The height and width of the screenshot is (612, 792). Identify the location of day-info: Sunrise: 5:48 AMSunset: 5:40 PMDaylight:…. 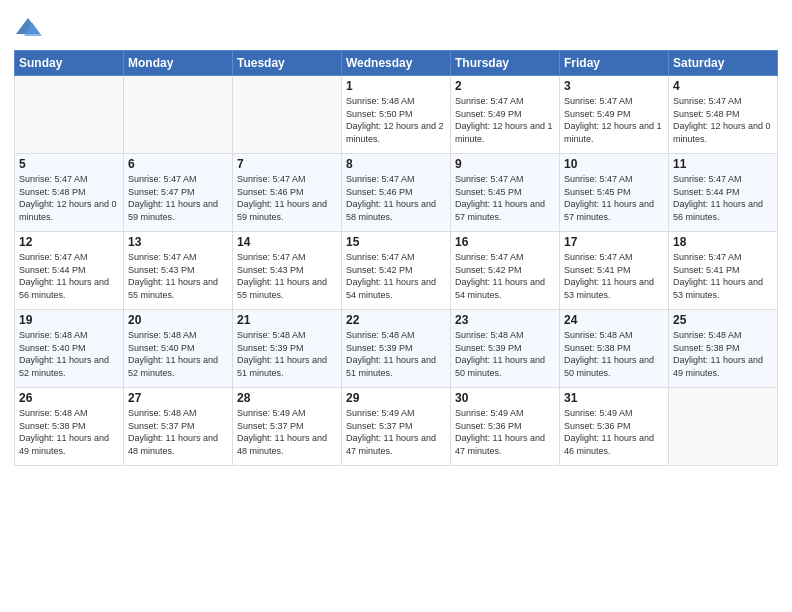
(69, 354).